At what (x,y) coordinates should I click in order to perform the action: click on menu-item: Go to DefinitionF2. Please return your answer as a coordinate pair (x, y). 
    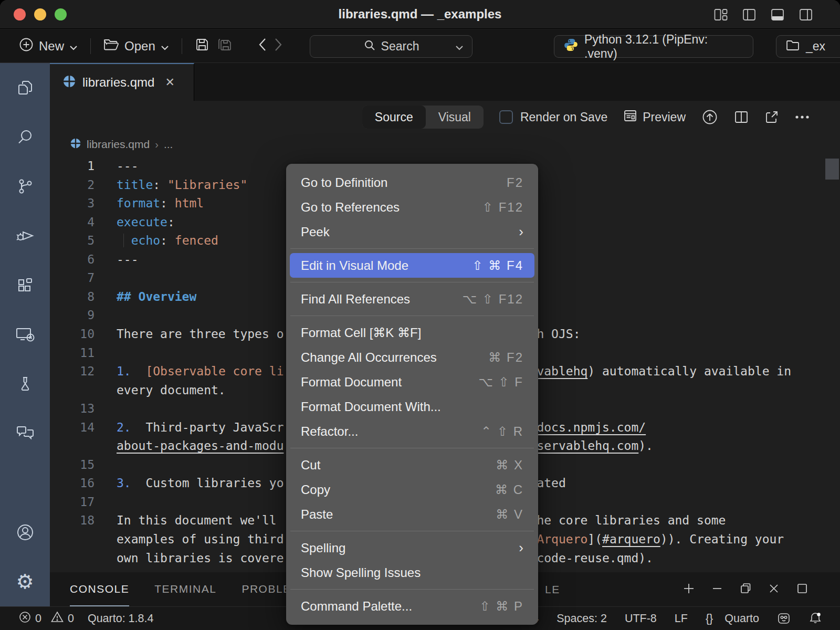
    Looking at the image, I should click on (412, 183).